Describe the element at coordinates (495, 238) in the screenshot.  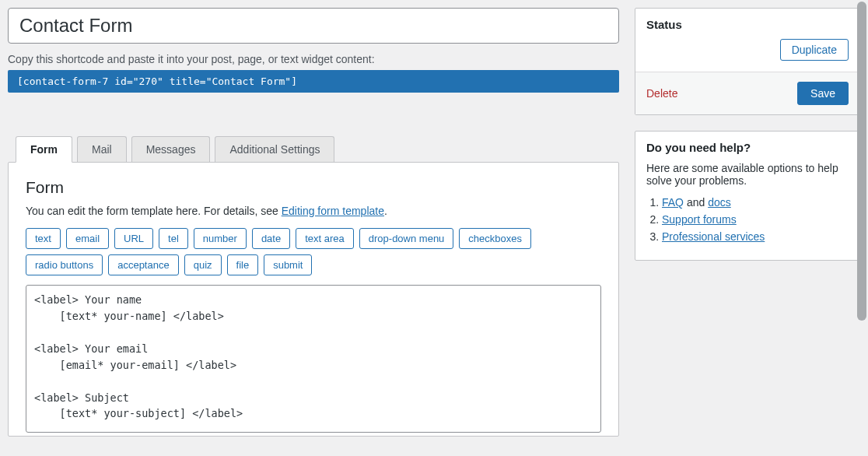
I see `tag-checkboxes: checkboxes` at that location.